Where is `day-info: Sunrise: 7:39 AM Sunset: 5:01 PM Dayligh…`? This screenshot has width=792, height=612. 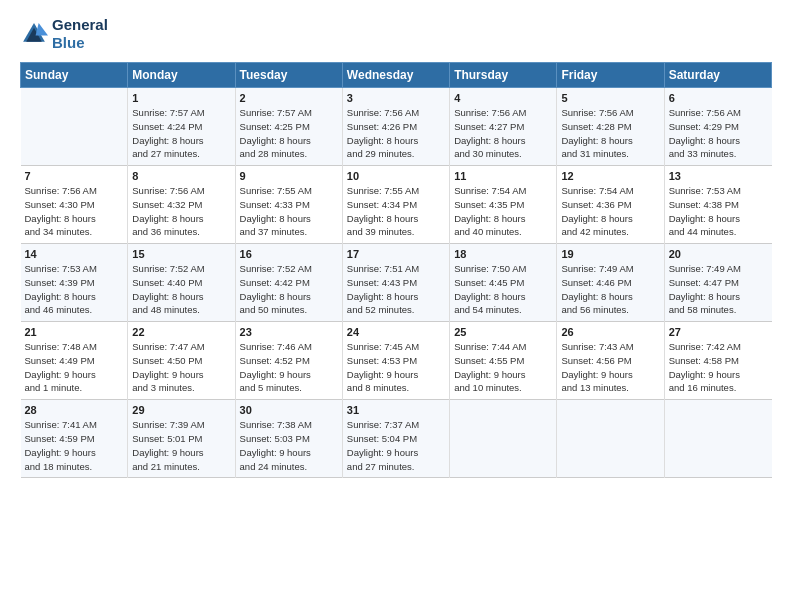 day-info: Sunrise: 7:39 AM Sunset: 5:01 PM Dayligh… is located at coordinates (181, 446).